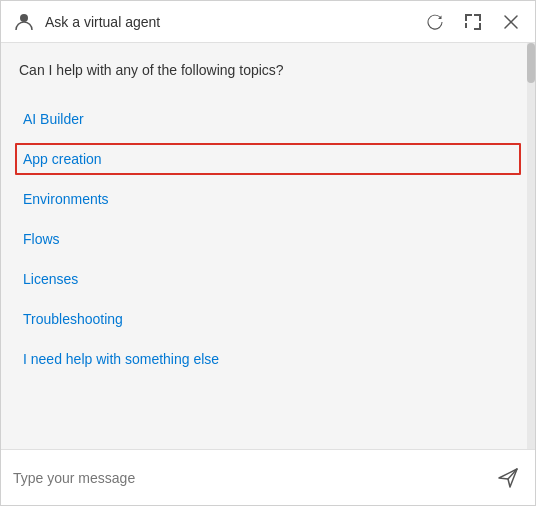  I want to click on send-button, so click(508, 478).